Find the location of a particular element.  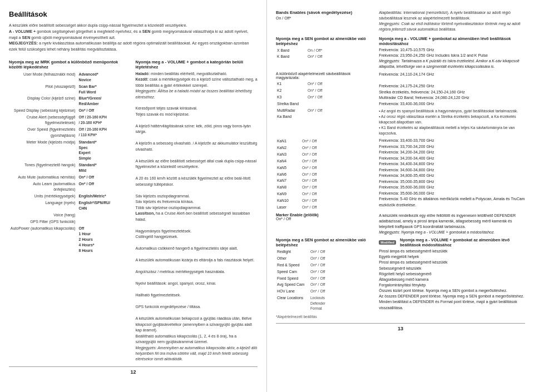

bands-right: Alapbeállítás: International (nemzetközi… is located at coordinates (452, 21).